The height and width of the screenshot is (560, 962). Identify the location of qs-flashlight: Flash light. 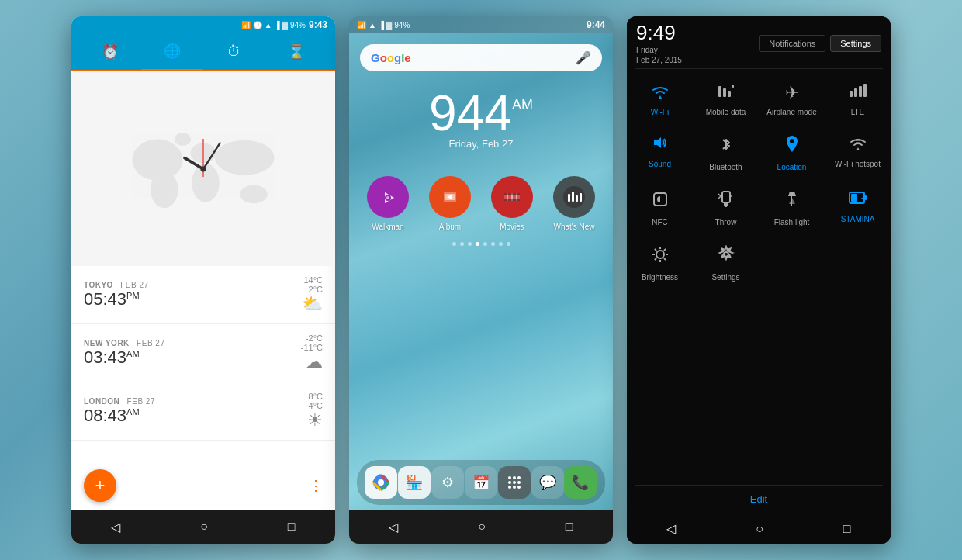
(791, 206).